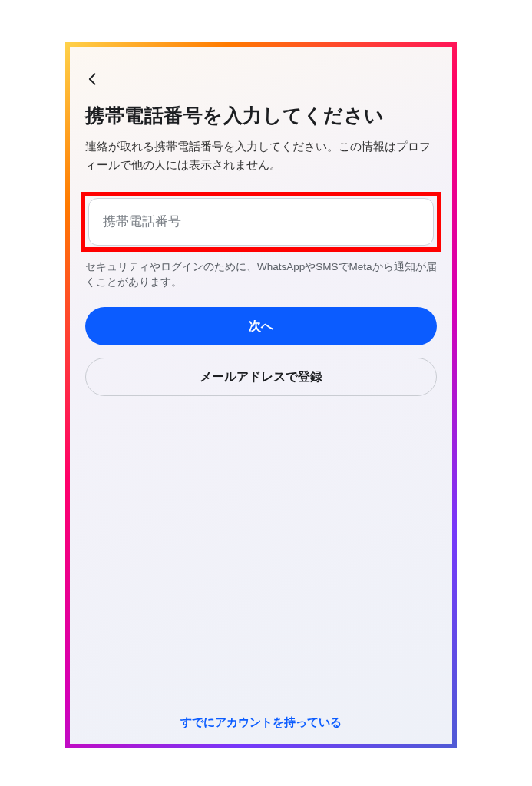  I want to click on chevron-left-icon, so click(93, 79).